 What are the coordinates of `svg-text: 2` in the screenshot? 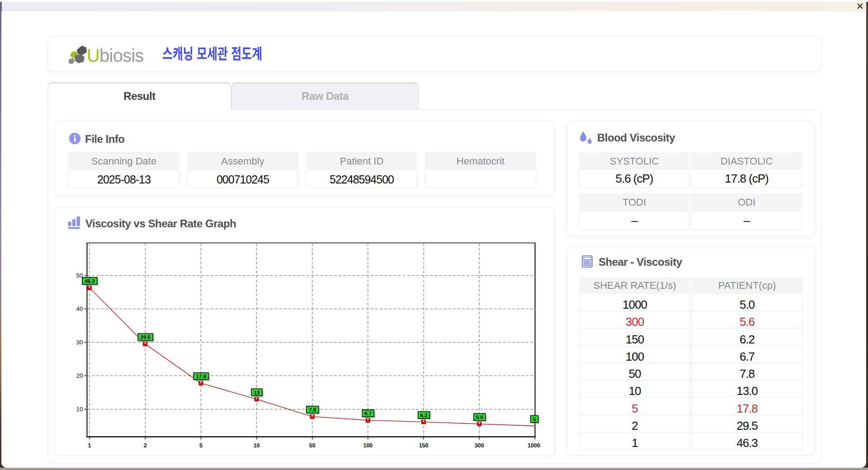 It's located at (146, 446).